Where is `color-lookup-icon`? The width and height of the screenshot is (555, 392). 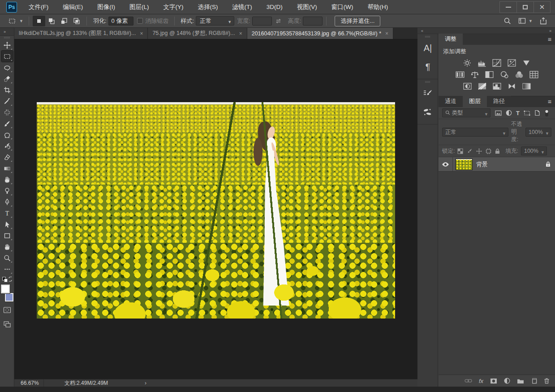
color-lookup-icon is located at coordinates (534, 74).